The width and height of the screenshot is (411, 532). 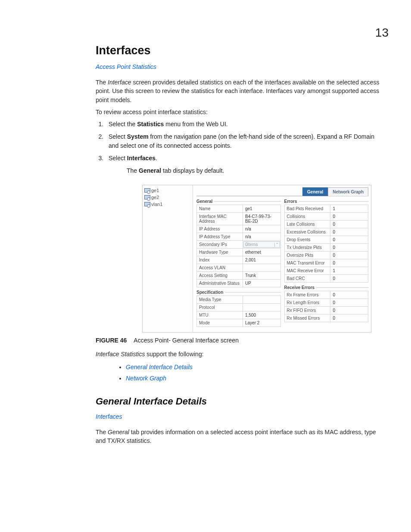 What do you see at coordinates (109, 417) in the screenshot?
I see `link-interfaces: Interfaces` at bounding box center [109, 417].